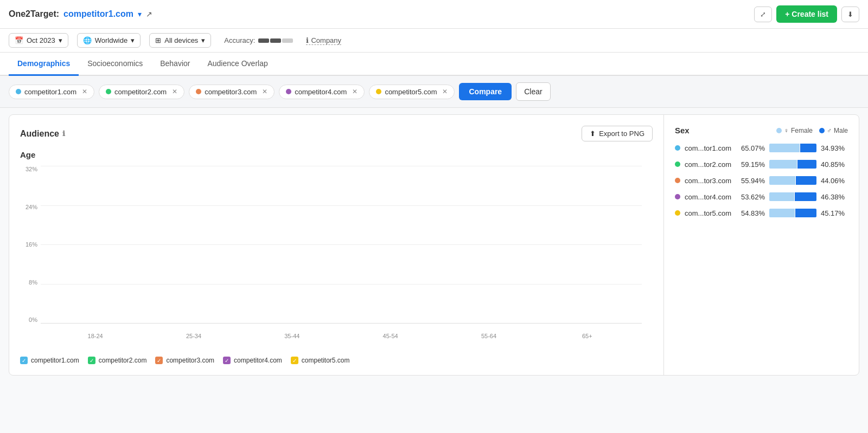 The image size is (868, 433). I want to click on chart-legend: ✓ competitor1.com ✓ competitor2.com ✓ co…, so click(331, 360).